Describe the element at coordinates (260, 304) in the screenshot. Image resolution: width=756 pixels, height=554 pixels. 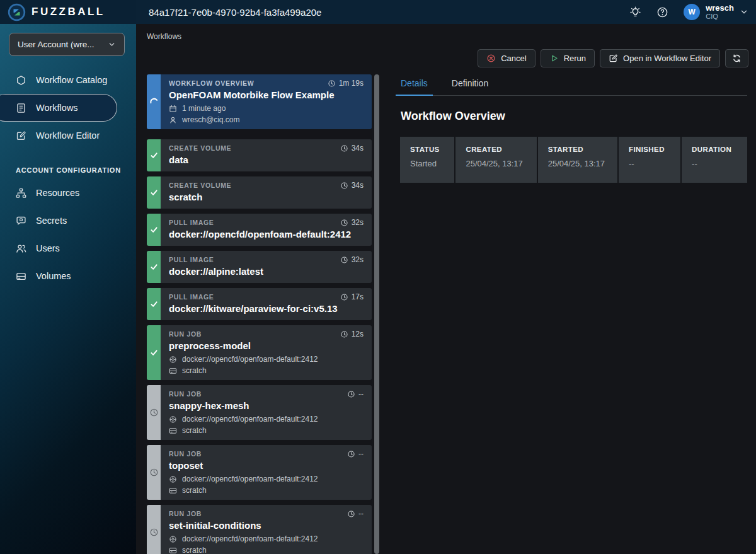
I see `workflow-step-card: PULL IMAGE17sdocker://kitware/paraview-f…` at that location.